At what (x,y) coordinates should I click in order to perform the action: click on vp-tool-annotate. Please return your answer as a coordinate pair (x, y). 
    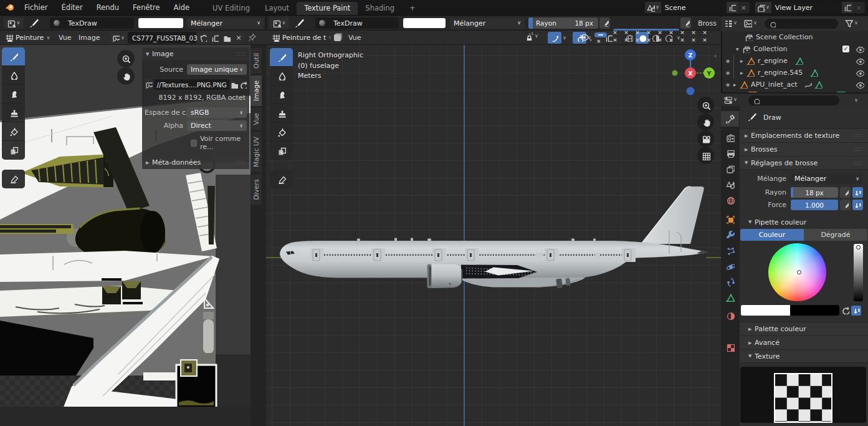
    Looking at the image, I should click on (282, 180).